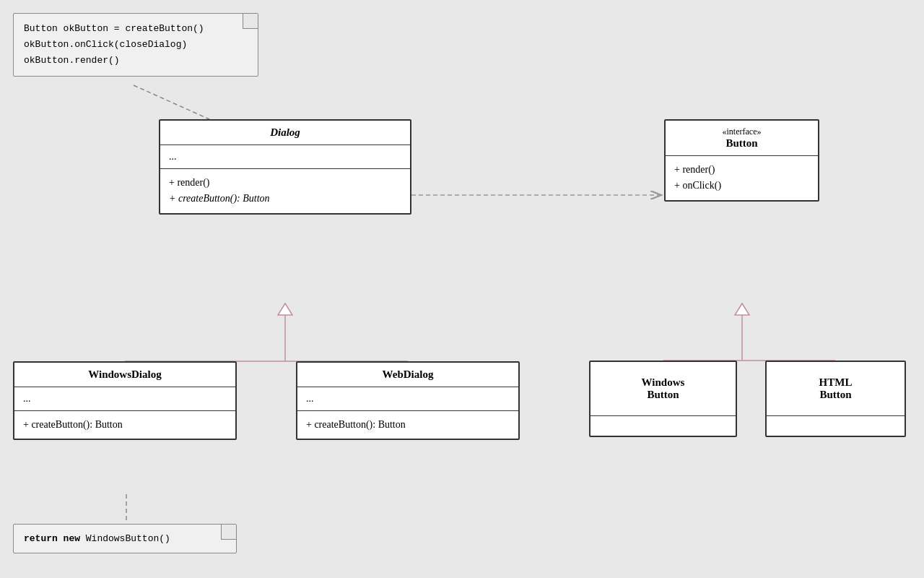 This screenshot has height=578, width=924. What do you see at coordinates (285, 199) in the screenshot?
I see `method-createbutton: + createButton(): Button` at bounding box center [285, 199].